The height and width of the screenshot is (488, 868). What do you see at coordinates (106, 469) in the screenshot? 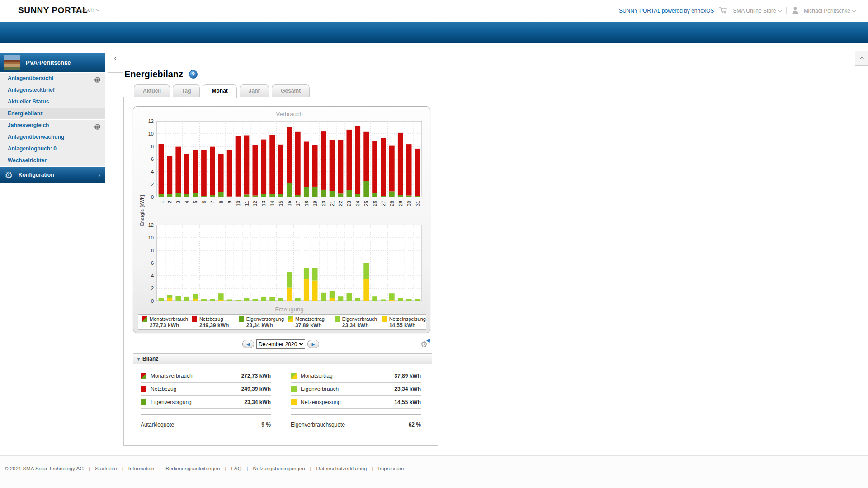
I see `footer-link-startseite: Startseite` at bounding box center [106, 469].